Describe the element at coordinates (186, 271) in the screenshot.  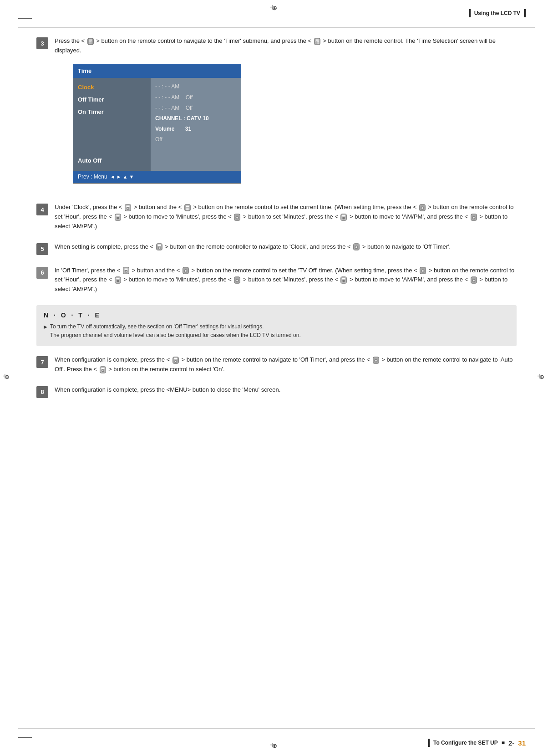
I see `step6-btn-icon-b` at that location.